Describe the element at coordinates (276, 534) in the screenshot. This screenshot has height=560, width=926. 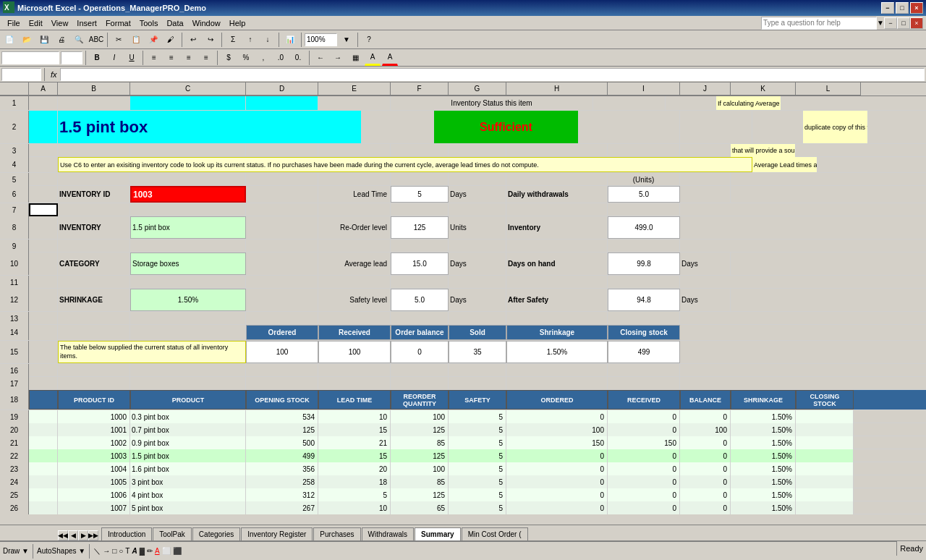
I see `sheet-tab-inventory-register: Inventory Register` at that location.